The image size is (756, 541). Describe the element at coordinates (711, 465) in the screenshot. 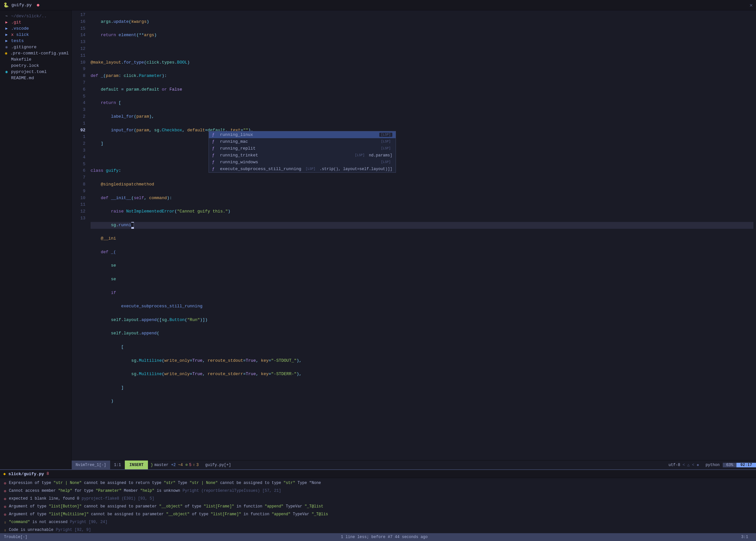

I see `status-right: utf-8 < △ < ◆ python 63% 92:17` at that location.